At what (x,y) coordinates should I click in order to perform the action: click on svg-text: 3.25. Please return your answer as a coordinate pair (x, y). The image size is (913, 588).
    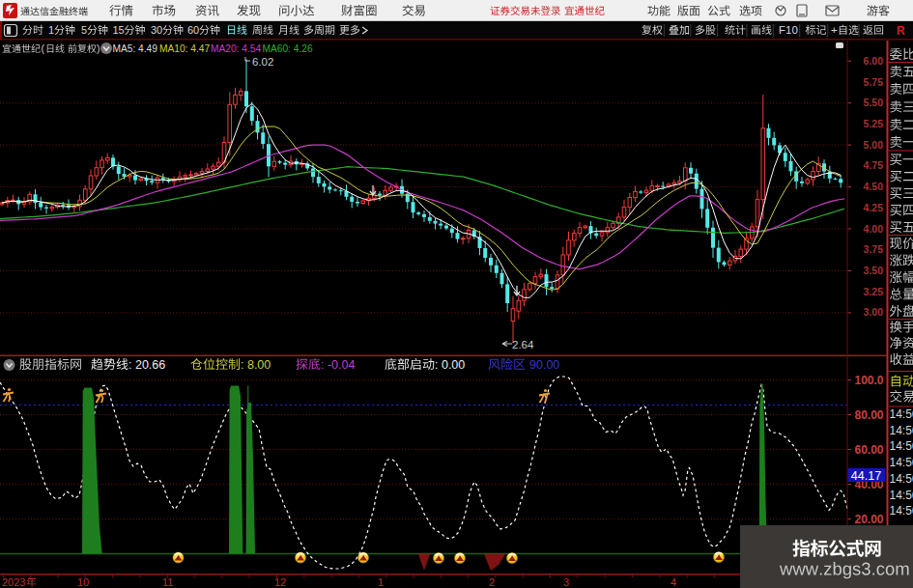
    Looking at the image, I should click on (873, 292).